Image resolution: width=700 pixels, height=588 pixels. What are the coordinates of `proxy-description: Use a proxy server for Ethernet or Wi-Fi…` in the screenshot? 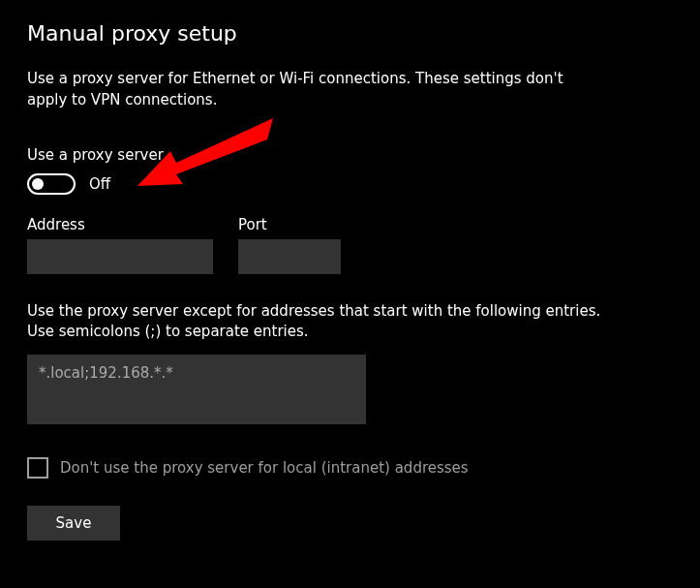 It's located at (298, 90).